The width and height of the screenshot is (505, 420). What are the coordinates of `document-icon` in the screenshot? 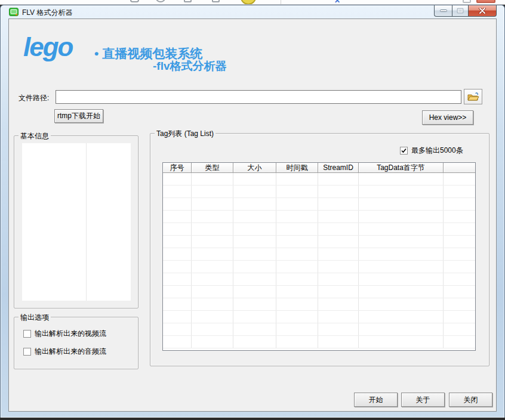 It's located at (216, 1).